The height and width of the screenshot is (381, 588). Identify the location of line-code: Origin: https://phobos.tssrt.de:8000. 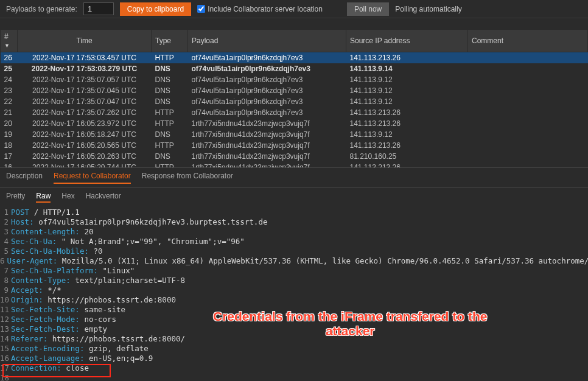
(94, 300).